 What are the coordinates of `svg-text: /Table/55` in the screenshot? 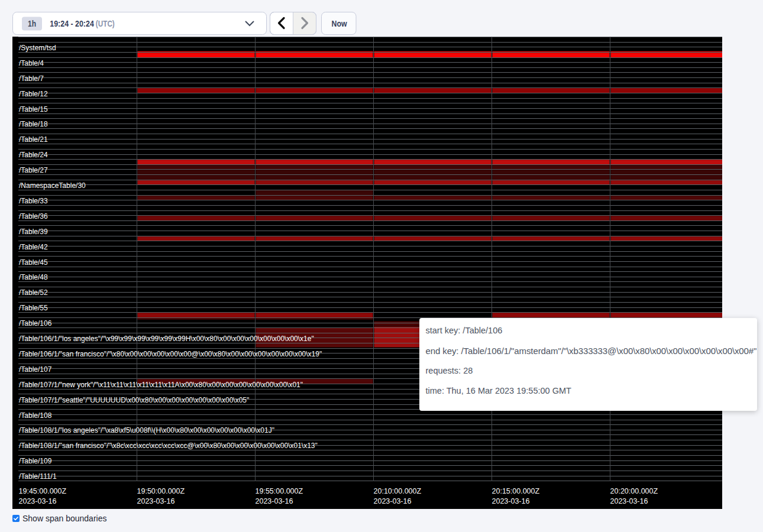 It's located at (33, 308).